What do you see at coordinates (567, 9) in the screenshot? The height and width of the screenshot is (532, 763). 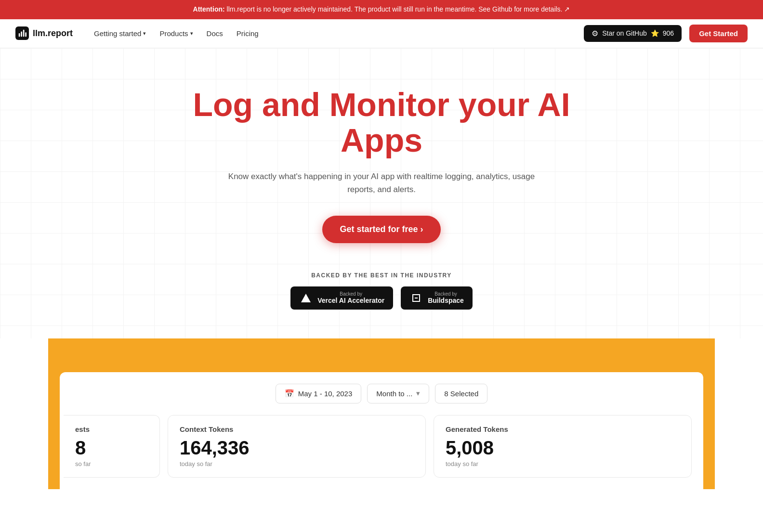 I see `attention-link: ↗` at bounding box center [567, 9].